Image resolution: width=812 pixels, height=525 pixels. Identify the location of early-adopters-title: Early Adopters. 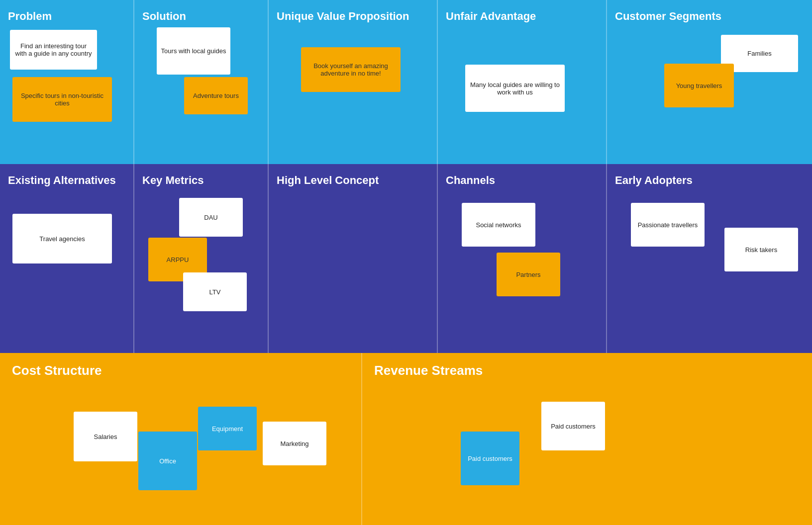
(710, 180).